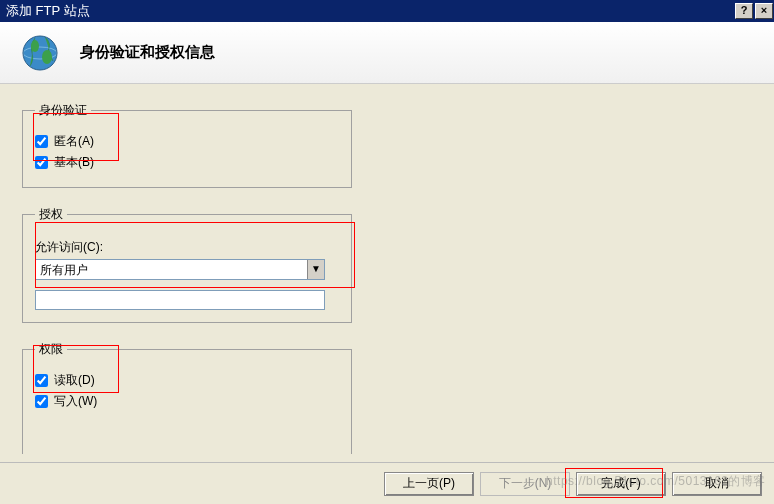 This screenshot has width=774, height=504. What do you see at coordinates (621, 484) in the screenshot?
I see `finish-button: 完成(F)` at bounding box center [621, 484].